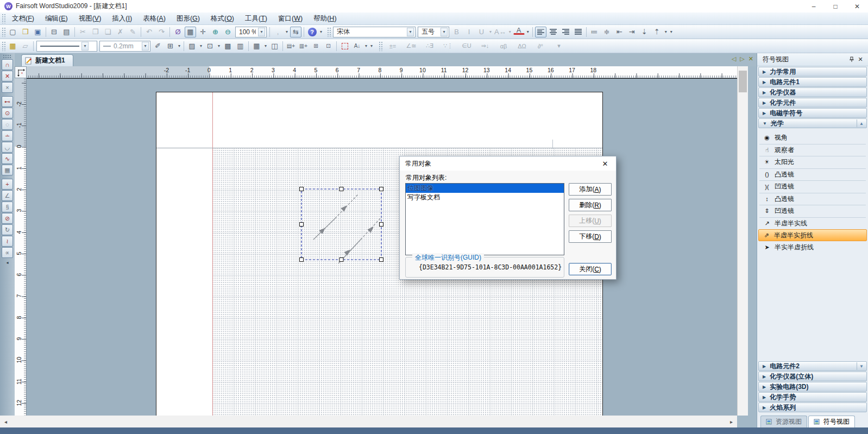  What do you see at coordinates (21, 247) in the screenshot?
I see `vertical-ruler: -2-10123456789101112` at bounding box center [21, 247].